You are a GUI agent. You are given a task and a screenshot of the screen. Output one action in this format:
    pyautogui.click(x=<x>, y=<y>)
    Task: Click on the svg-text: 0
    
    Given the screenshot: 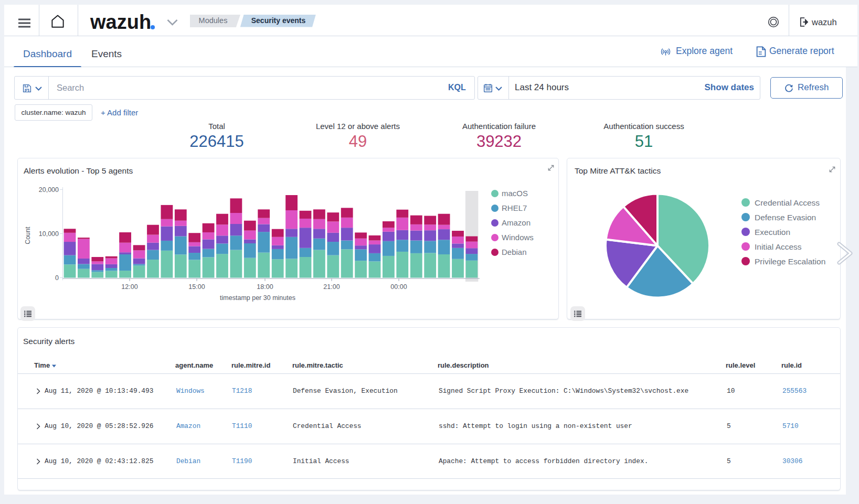 What is the action you would take?
    pyautogui.click(x=57, y=278)
    